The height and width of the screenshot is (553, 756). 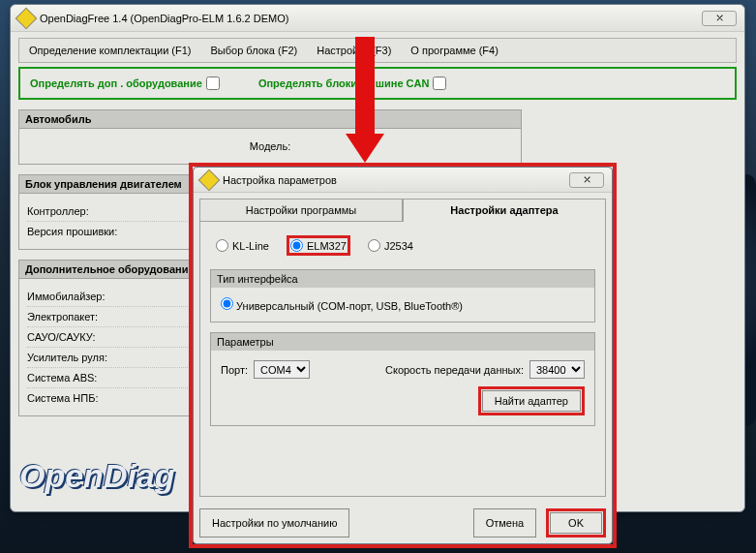 What do you see at coordinates (95, 357) in the screenshot?
I see `addon-row-3: Усилитель руля:` at bounding box center [95, 357].